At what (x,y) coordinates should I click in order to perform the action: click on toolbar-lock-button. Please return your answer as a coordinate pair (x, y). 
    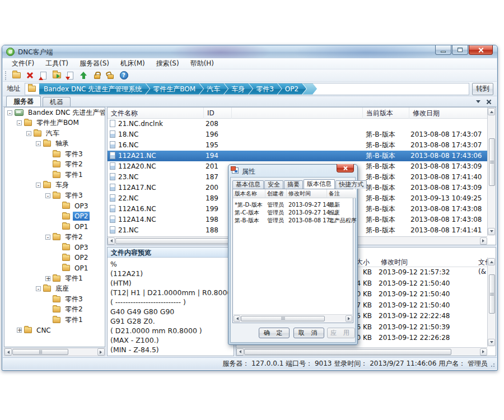
    Looking at the image, I should click on (97, 76).